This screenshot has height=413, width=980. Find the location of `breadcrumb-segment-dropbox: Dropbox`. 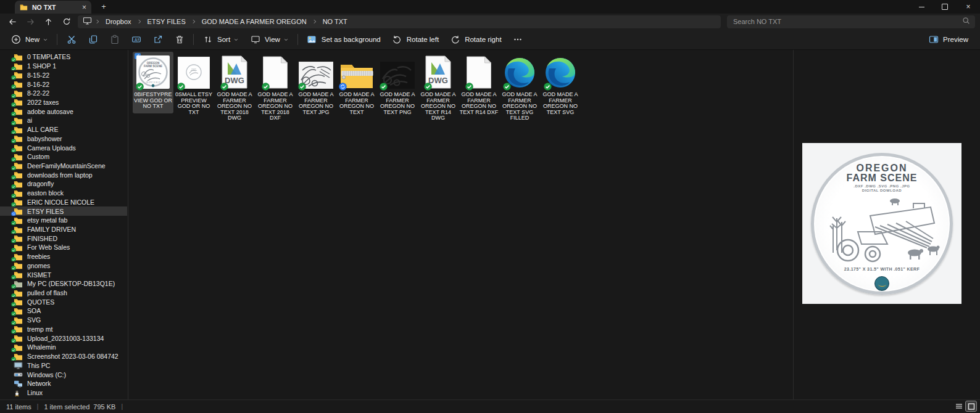

breadcrumb-segment-dropbox: Dropbox is located at coordinates (118, 22).